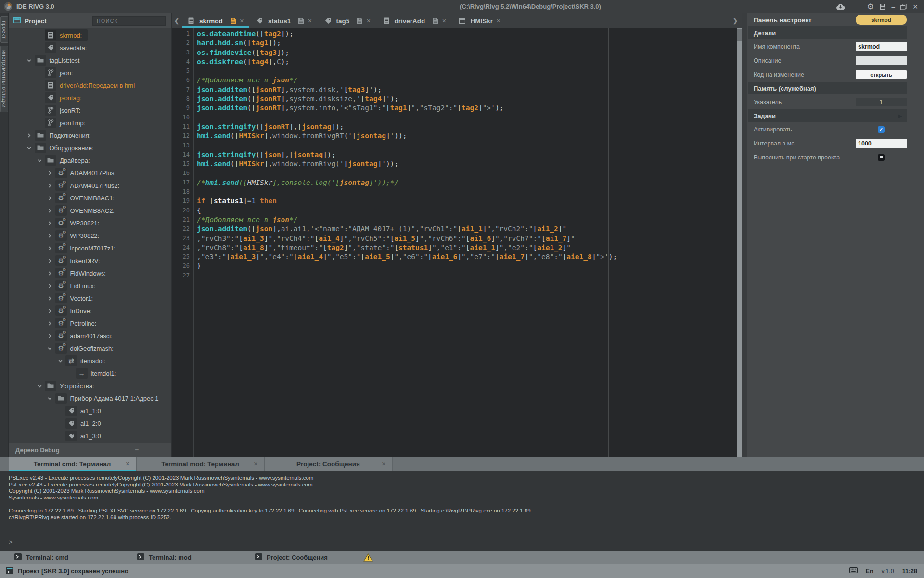 The image size is (924, 578). I want to click on collapse-icon: −, so click(137, 450).